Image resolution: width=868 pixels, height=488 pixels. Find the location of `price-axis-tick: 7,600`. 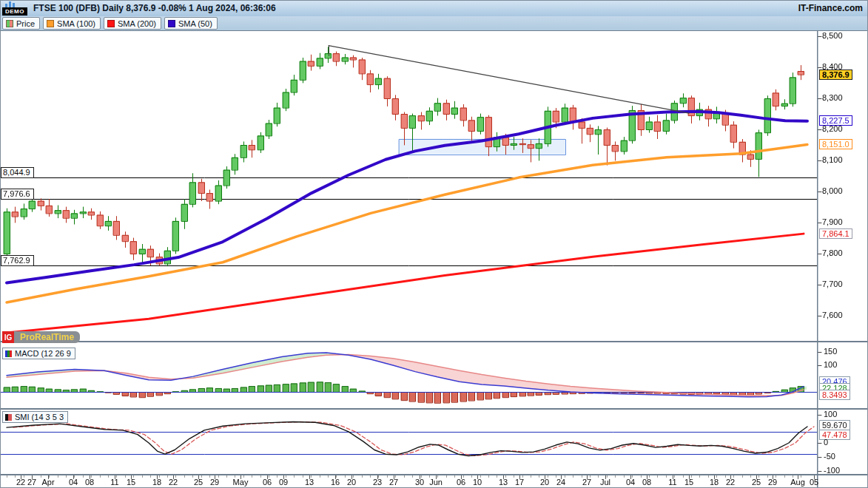

price-axis-tick: 7,600 is located at coordinates (832, 315).